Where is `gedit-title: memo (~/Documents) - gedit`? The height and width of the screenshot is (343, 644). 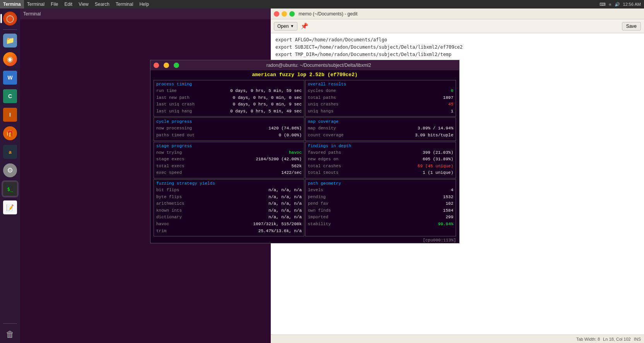 gedit-title: memo (~/Documents) - gedit is located at coordinates (328, 14).